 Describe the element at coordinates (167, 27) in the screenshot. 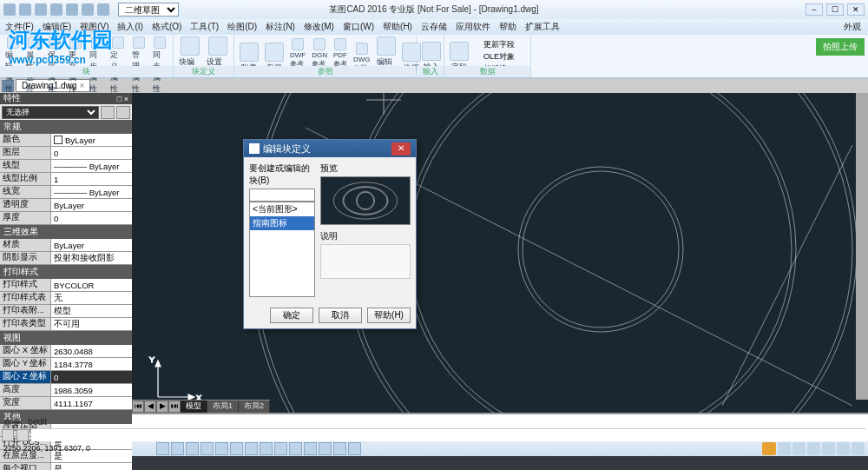

I see `menu-item: 格式(O)` at that location.